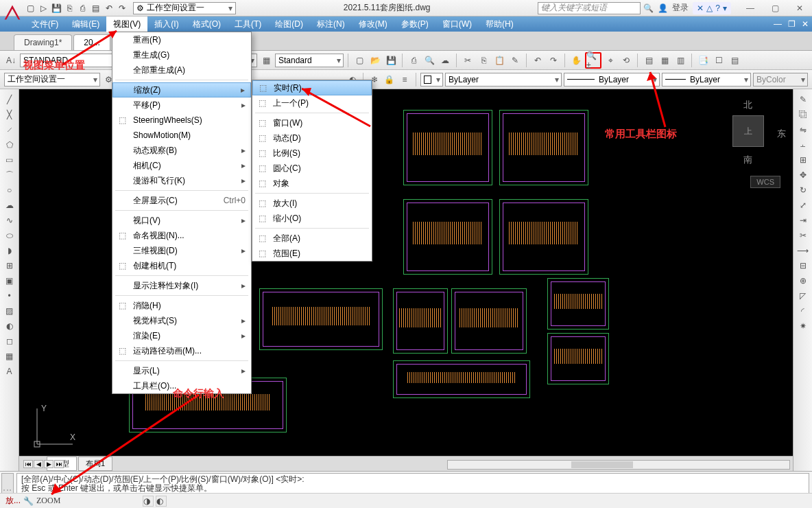 Image resolution: width=812 pixels, height=508 pixels. I want to click on mirror-icon: ⇋, so click(803, 130).